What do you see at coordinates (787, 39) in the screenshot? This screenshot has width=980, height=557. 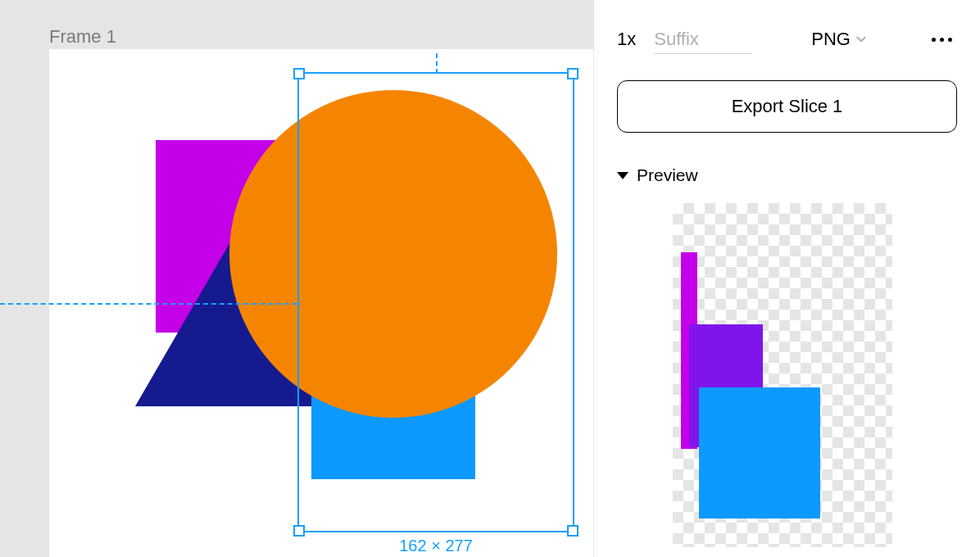 I see `export-settings-row: 1x PNG` at bounding box center [787, 39].